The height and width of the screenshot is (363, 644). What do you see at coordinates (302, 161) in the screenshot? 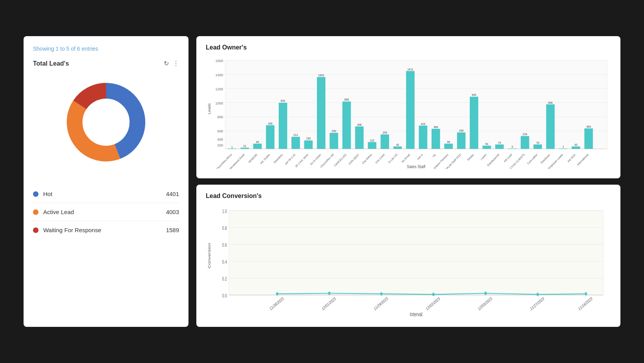
I see `svg-text: 20 2 Act. berts` at bounding box center [302, 161].